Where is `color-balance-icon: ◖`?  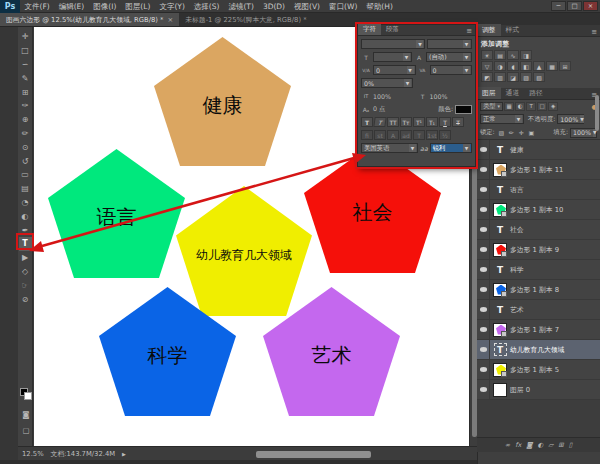
color-balance-icon: ◖ is located at coordinates (513, 66).